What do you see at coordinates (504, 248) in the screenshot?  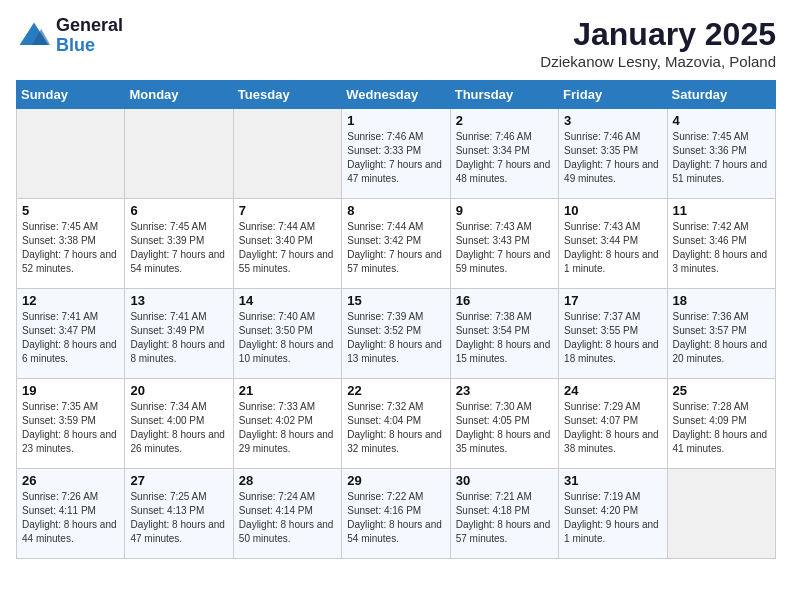 I see `cell-content: Sunrise: 7:43 AM Sunset: 3:43 PM Dayligh…` at bounding box center [504, 248].